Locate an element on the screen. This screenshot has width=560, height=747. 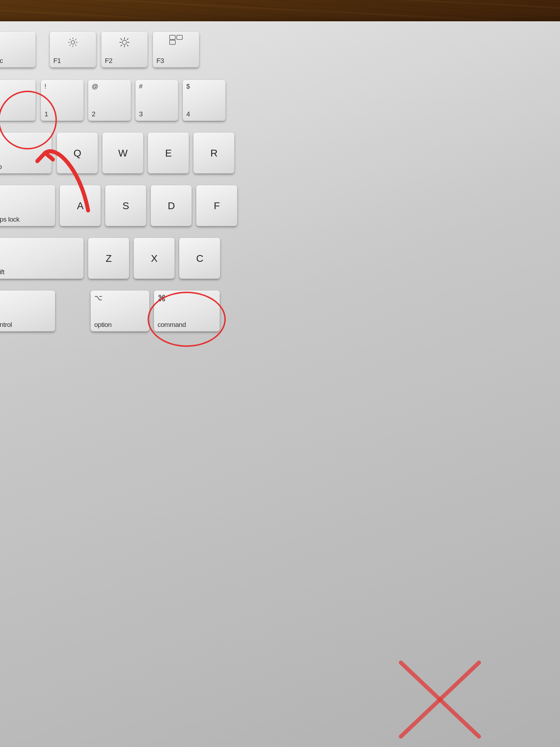
key-tilde: ~ ` is located at coordinates (18, 100).